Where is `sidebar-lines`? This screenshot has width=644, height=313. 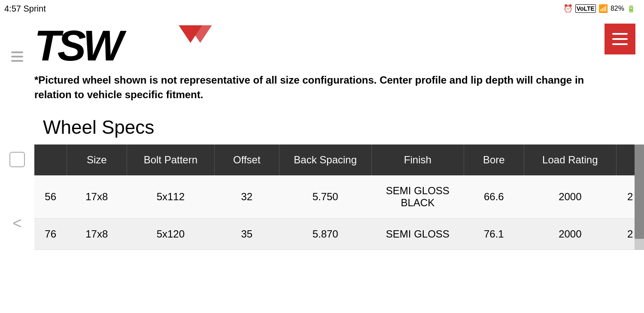
sidebar-lines is located at coordinates (17, 57).